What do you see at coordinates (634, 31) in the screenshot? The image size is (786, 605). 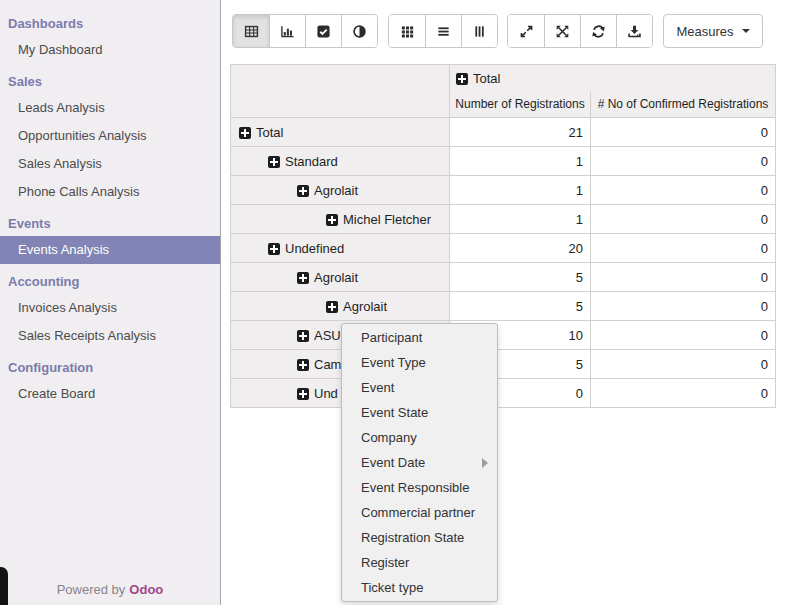 I see `download-button` at bounding box center [634, 31].